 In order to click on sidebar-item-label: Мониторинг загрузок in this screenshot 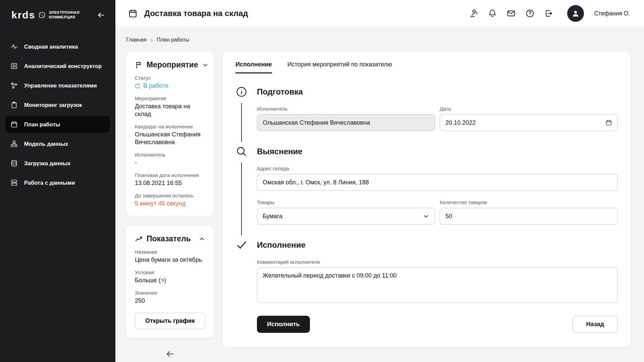, I will do `click(53, 105)`.